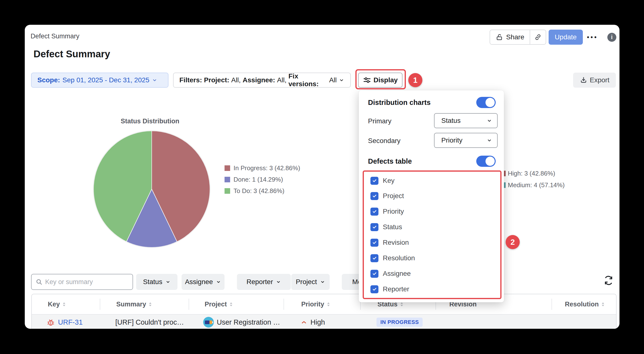 The width and height of the screenshot is (644, 354). What do you see at coordinates (282, 80) in the screenshot?
I see `filter-assignee-value: All,` at bounding box center [282, 80].